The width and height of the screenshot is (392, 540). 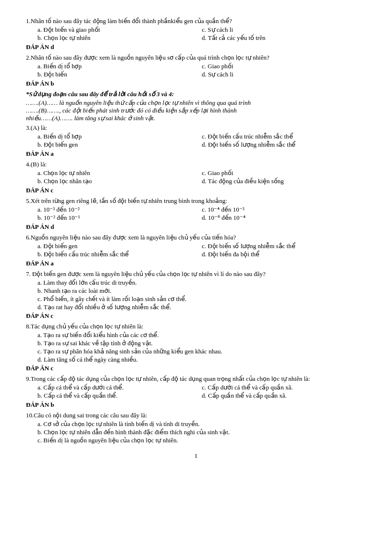 What do you see at coordinates (202, 177) in the screenshot?
I see `question-4-options: a. Chọn lọc tự nhiên c. Giao phối b. Chọ…` at bounding box center [202, 177].